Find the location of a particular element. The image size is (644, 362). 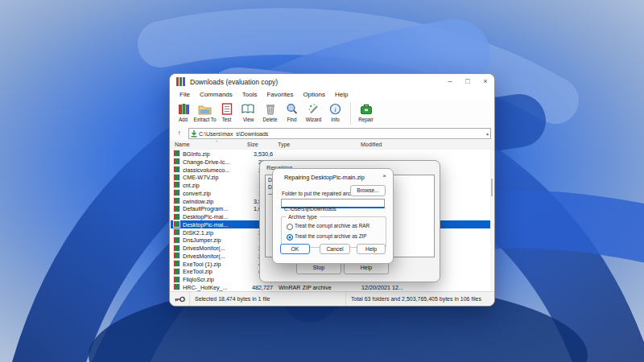

file-name: BGInfo.zip is located at coordinates (196, 154).